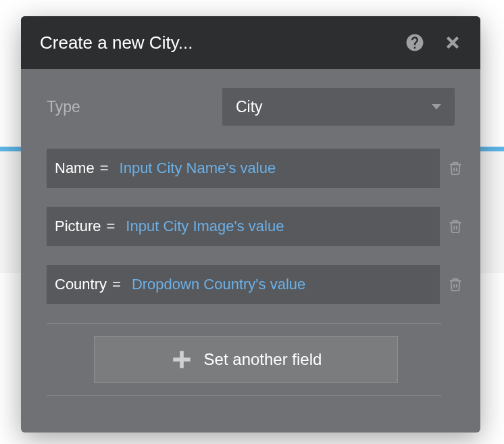 This screenshot has height=444, width=504. What do you see at coordinates (257, 107) in the screenshot?
I see `type-row: Type City` at bounding box center [257, 107].